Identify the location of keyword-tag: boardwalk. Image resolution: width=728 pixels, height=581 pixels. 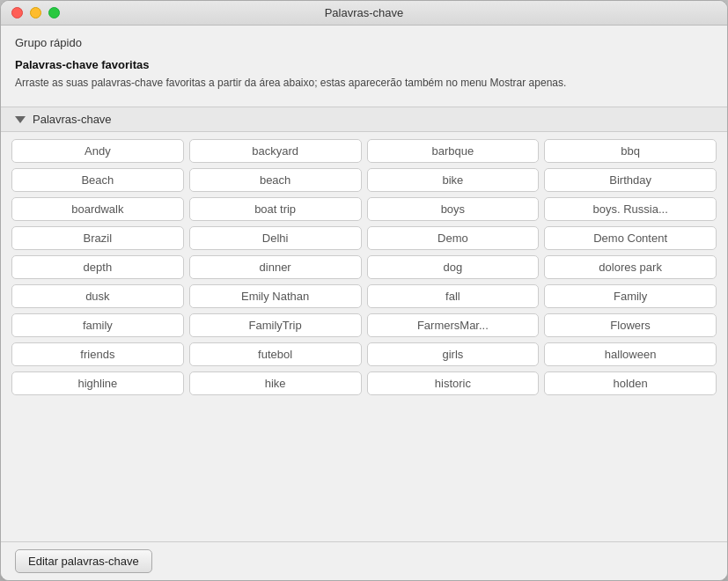
(98, 210).